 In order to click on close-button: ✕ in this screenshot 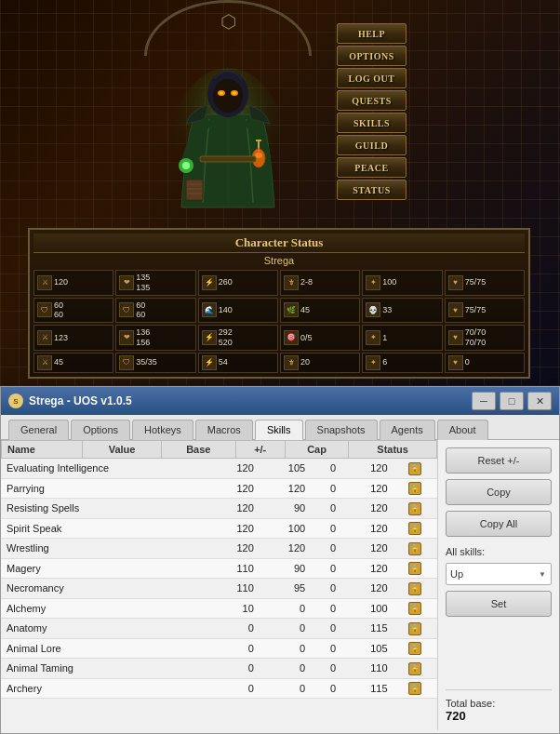, I will do `click(540, 401)`.